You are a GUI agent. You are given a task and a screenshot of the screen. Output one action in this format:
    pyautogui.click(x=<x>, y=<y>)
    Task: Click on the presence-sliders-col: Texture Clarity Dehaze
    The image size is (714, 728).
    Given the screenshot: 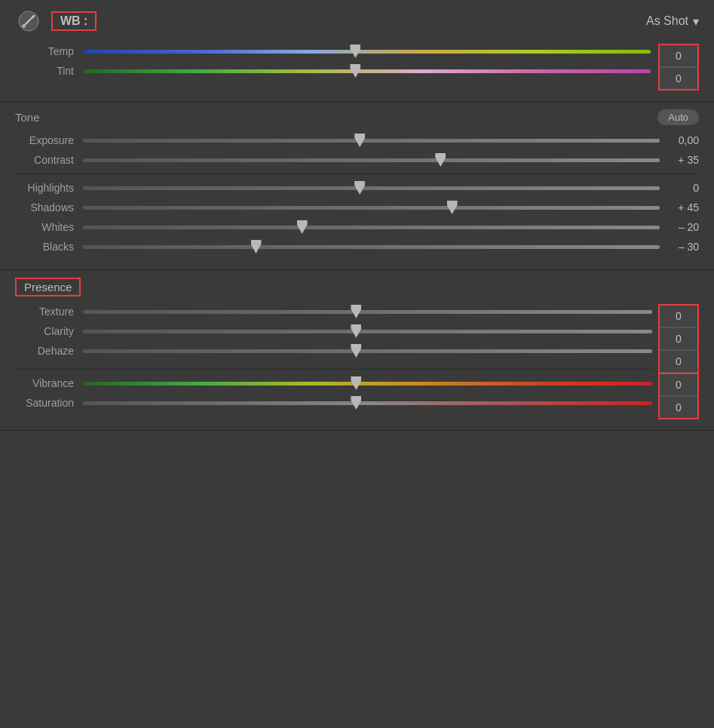 What is the action you would take?
    pyautogui.click(x=333, y=362)
    